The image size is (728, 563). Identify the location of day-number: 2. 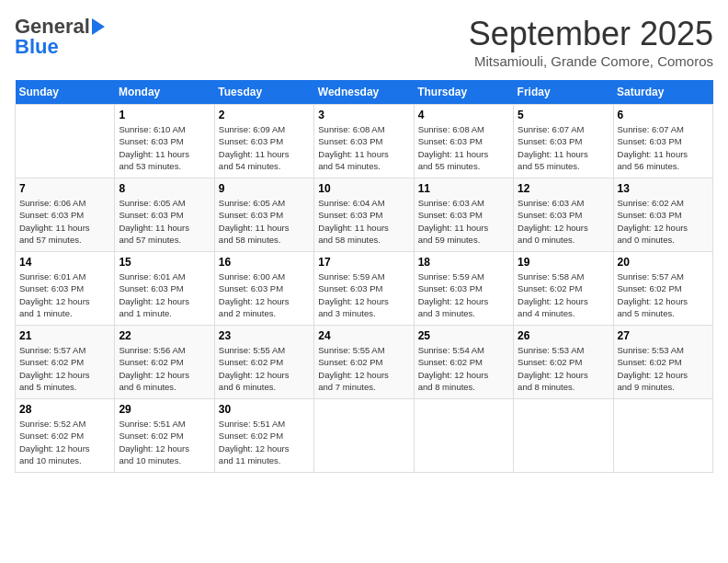
(265, 115).